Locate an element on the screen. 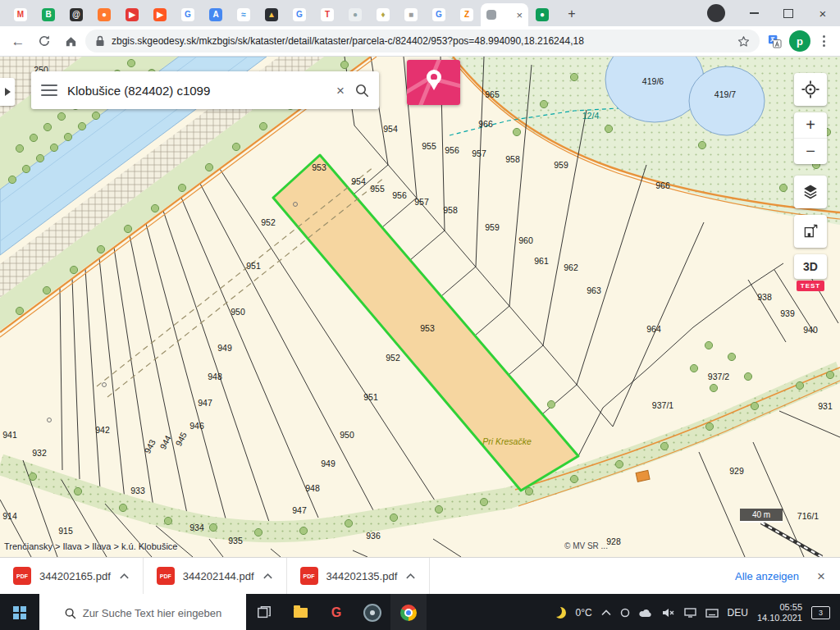 The image size is (840, 630). keyboard-button is located at coordinates (712, 614).